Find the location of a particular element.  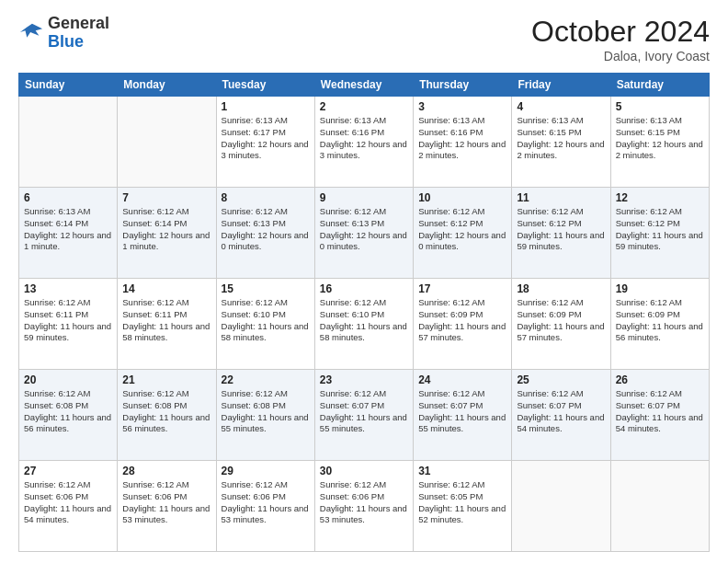

day-info: Sunrise: 6:13 AM Sunset: 6:17 PM Dayligh… is located at coordinates (266, 138).